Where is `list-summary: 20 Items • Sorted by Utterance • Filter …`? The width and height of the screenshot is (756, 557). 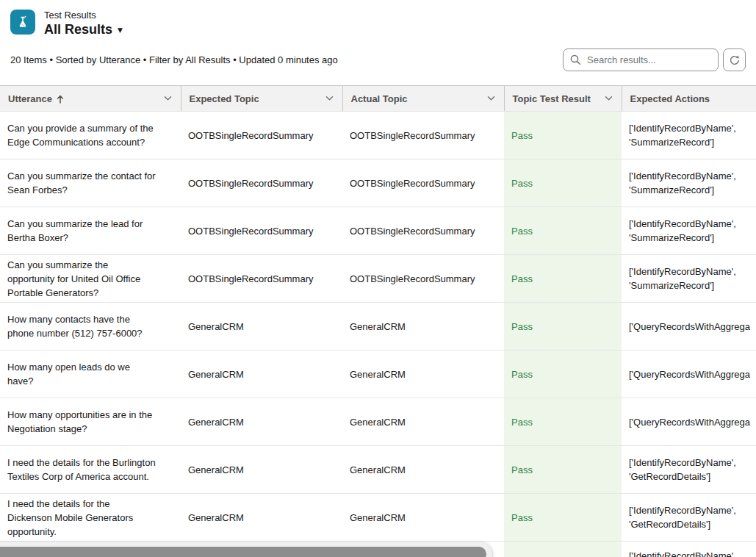 list-summary: 20 Items • Sorted by Utterance • Filter … is located at coordinates (174, 60).